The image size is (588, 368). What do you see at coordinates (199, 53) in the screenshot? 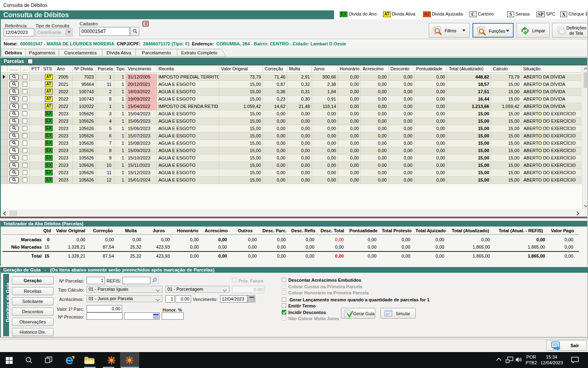
I see `svg-text: Extrato Completo` at bounding box center [199, 53].